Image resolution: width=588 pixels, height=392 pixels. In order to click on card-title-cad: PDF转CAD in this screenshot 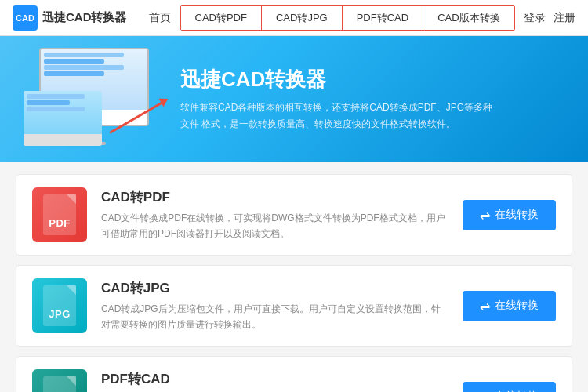, I will do `click(274, 379)`.